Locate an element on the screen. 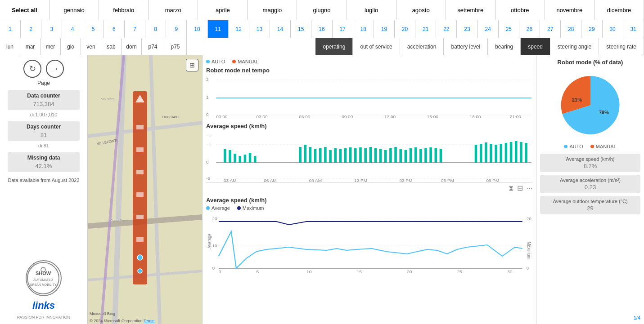 The width and height of the screenshot is (644, 324). month-maggio: maggio is located at coordinates (272, 10).